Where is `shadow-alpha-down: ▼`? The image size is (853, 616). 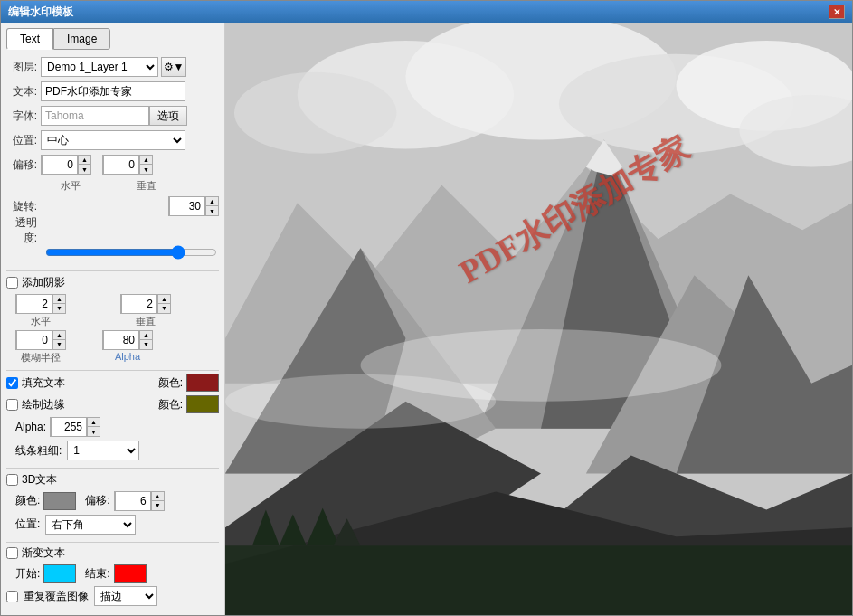 shadow-alpha-down: ▼ is located at coordinates (146, 345).